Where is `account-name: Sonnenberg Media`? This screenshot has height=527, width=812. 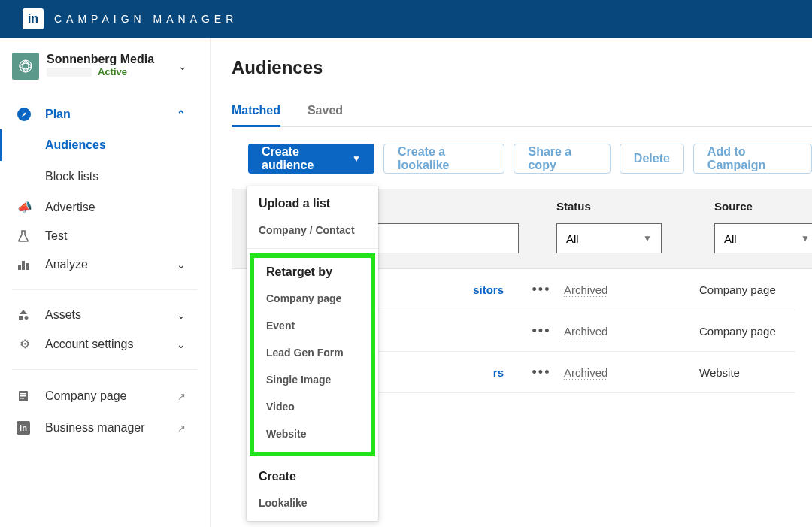 account-name: Sonnenberg Media is located at coordinates (113, 59).